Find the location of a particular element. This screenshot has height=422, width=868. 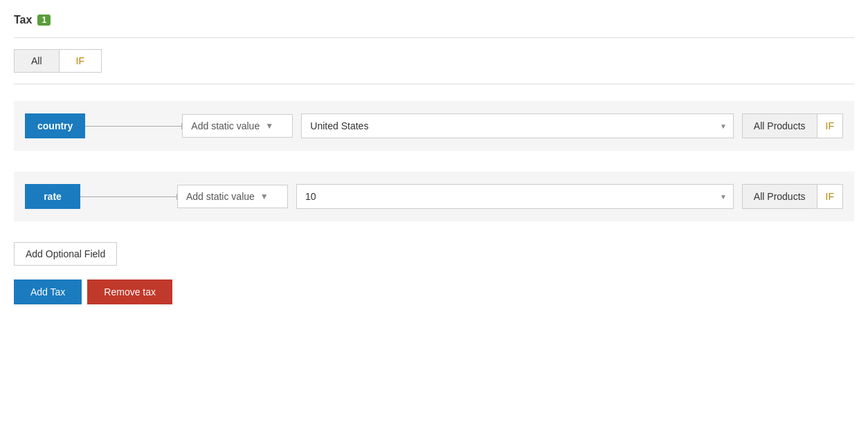

country-field-section: country Add static value ▼ United States… is located at coordinates (434, 126).